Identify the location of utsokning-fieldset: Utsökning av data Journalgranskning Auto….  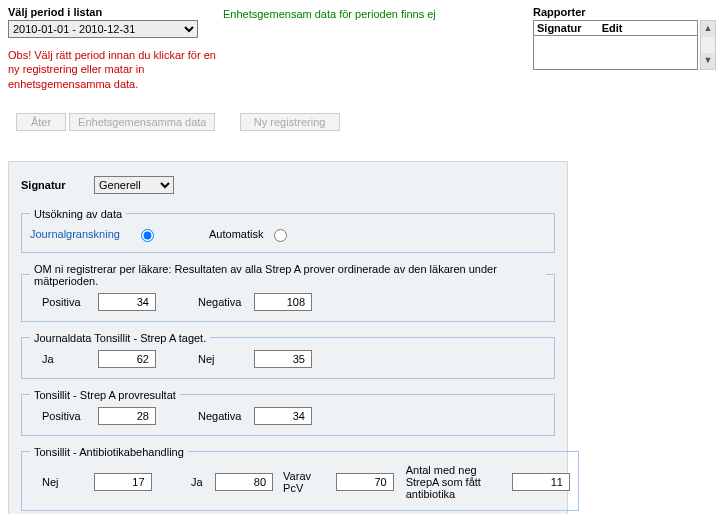
(288, 230).